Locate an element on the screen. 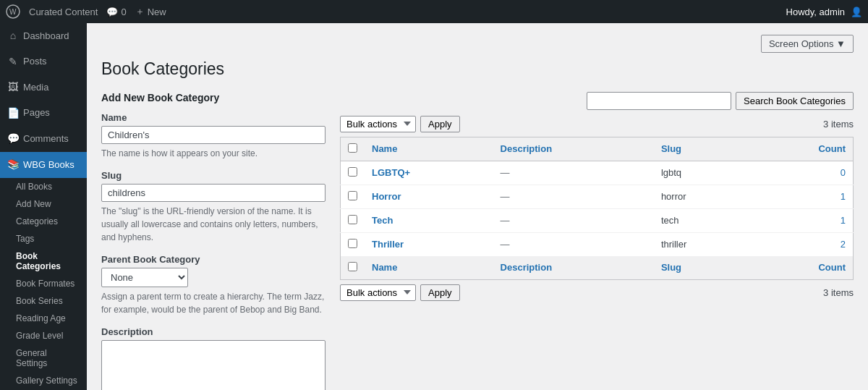 Image resolution: width=868 pixels, height=390 pixels. sidebar-item-label: Media is located at coordinates (36, 88).